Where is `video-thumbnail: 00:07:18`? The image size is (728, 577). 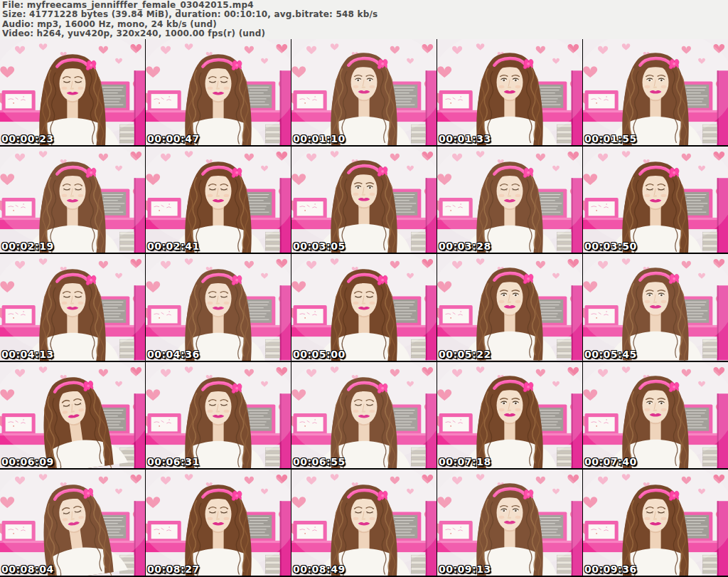 video-thumbnail: 00:07:18 is located at coordinates (510, 415).